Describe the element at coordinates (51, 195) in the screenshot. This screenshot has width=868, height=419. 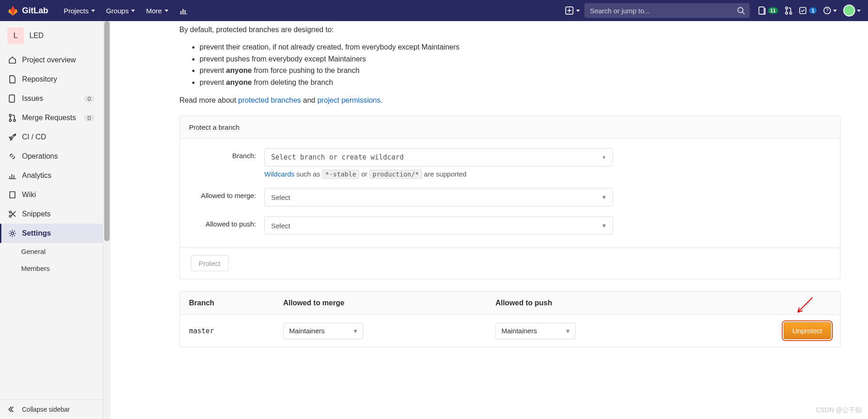
I see `sidebar-item-wiki: Wiki` at that location.